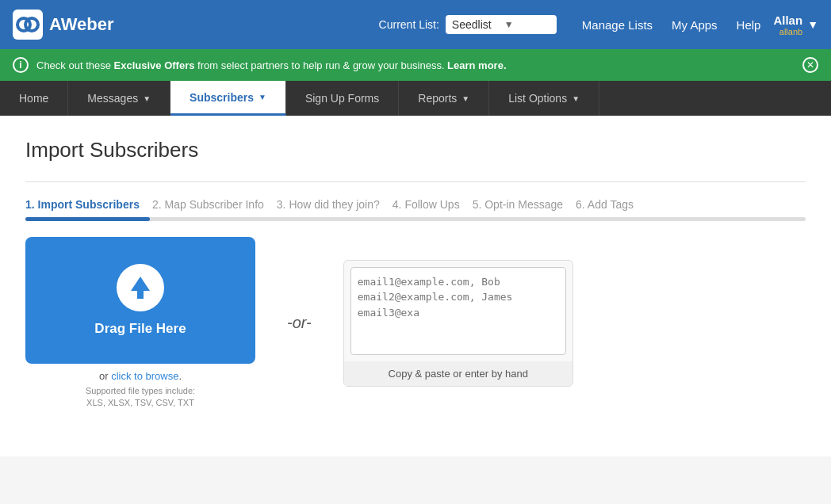 This screenshot has height=504, width=831. What do you see at coordinates (788, 21) in the screenshot?
I see `user-name: Allan` at bounding box center [788, 21].